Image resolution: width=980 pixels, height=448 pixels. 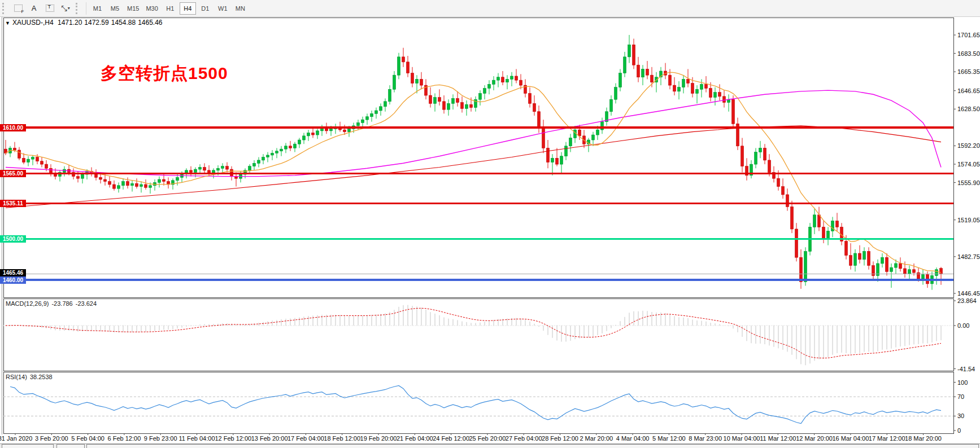 What do you see at coordinates (133, 8) in the screenshot?
I see `timeframe-m15-button: M15` at bounding box center [133, 8].